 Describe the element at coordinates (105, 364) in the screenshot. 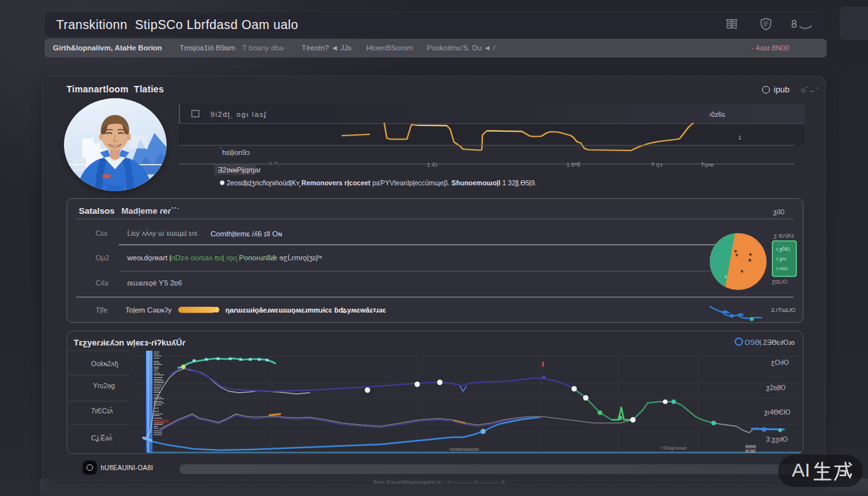

I see `svg-text: Oɢƙɴ2ʌɧ` at that location.